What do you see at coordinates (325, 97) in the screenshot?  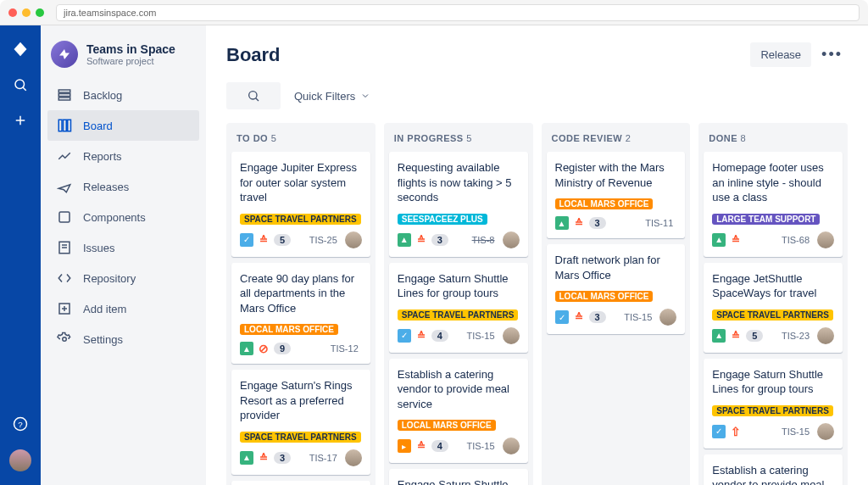 I see `quick-filters-label: Quick Filters` at bounding box center [325, 97].